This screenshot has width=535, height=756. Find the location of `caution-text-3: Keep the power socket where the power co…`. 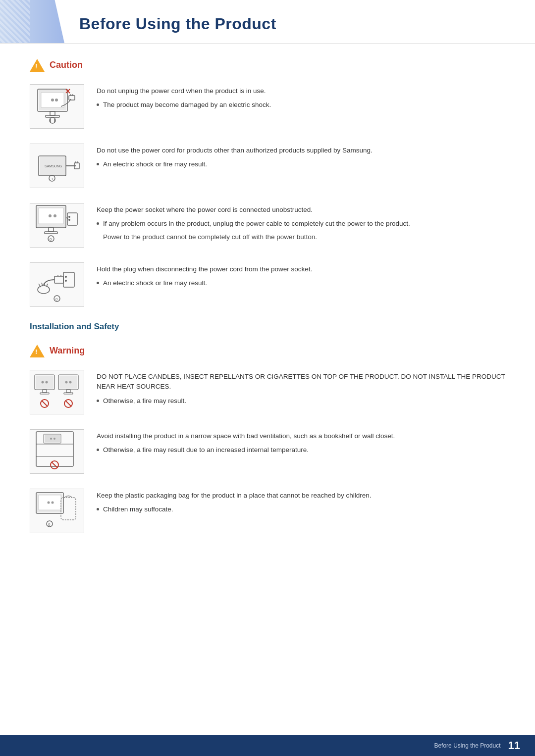

caution-text-3: Keep the power socket where the power co… is located at coordinates (301, 223).